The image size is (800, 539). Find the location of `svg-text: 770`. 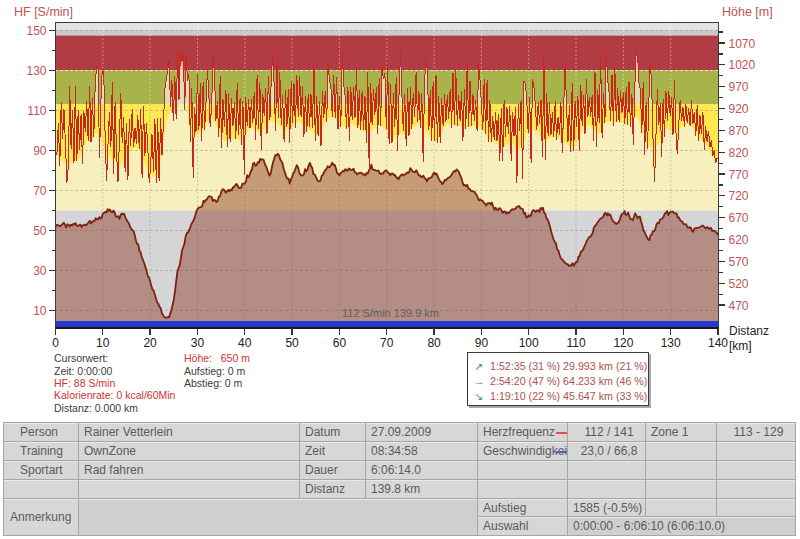

svg-text: 770 is located at coordinates (739, 175).